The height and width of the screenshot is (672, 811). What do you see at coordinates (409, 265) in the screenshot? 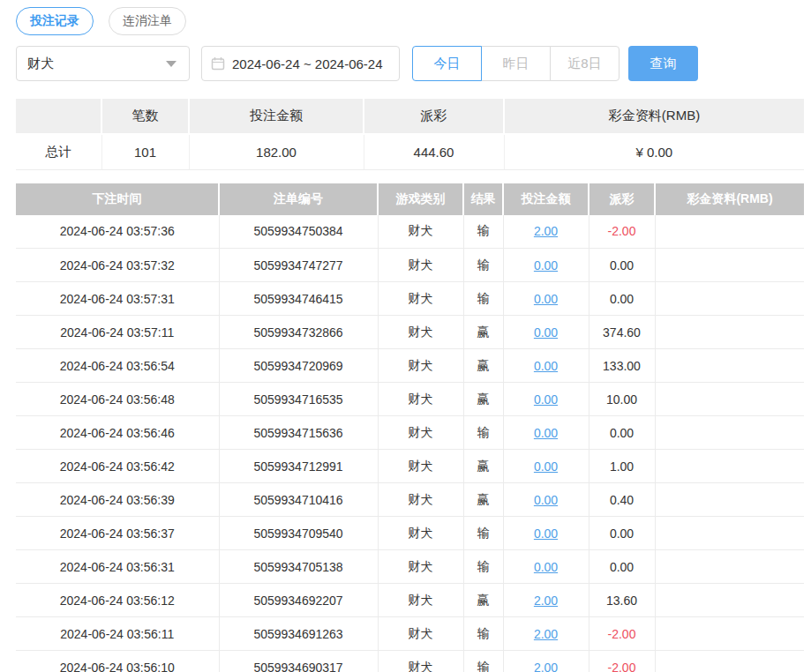
I see `record-row: 2024-06-24 03:57:325059934747277财犬输0.000…` at bounding box center [409, 265].